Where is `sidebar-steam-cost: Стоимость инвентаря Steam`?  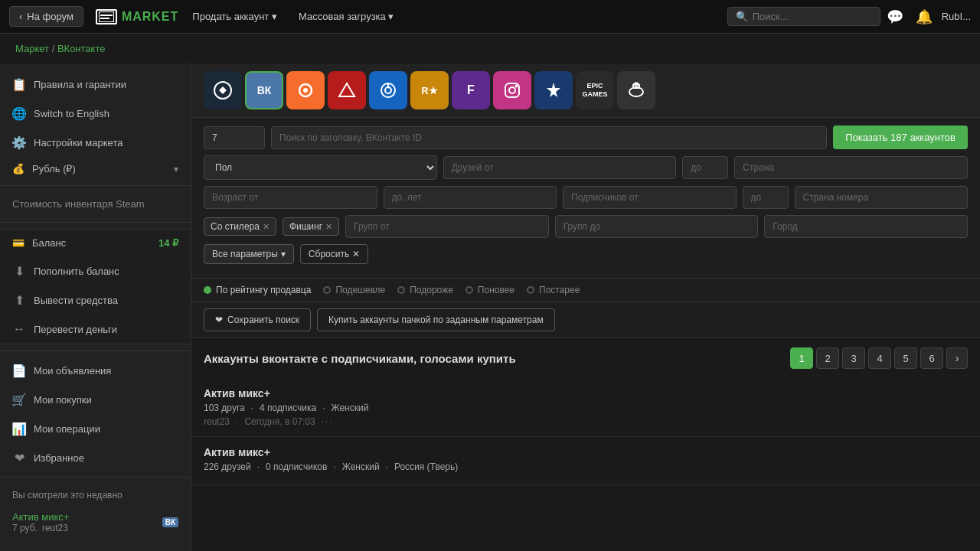
sidebar-steam-cost: Стоимость инвентаря Steam is located at coordinates (95, 204).